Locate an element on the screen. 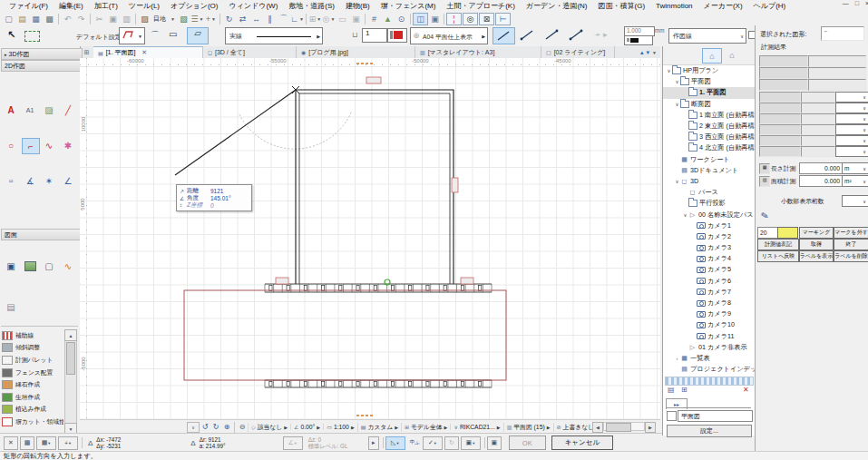  fillet-icon: ⌒ is located at coordinates (283, 18).